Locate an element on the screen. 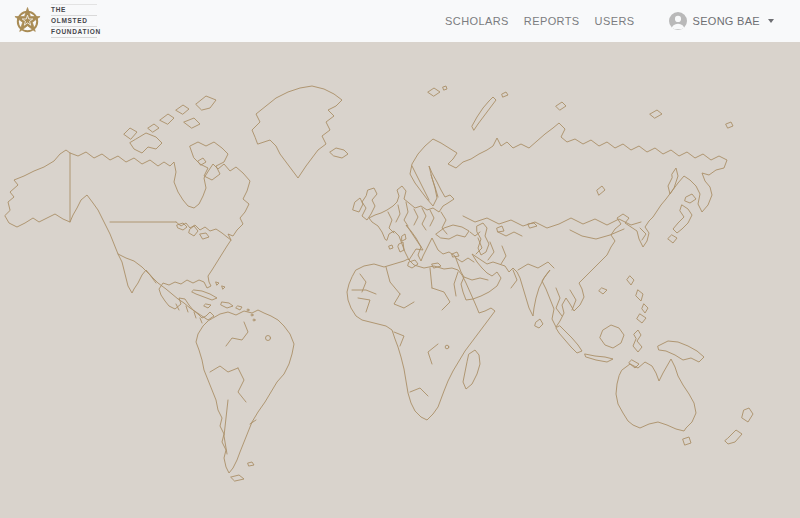 The image size is (800, 518). star-emblem-icon is located at coordinates (28, 22).